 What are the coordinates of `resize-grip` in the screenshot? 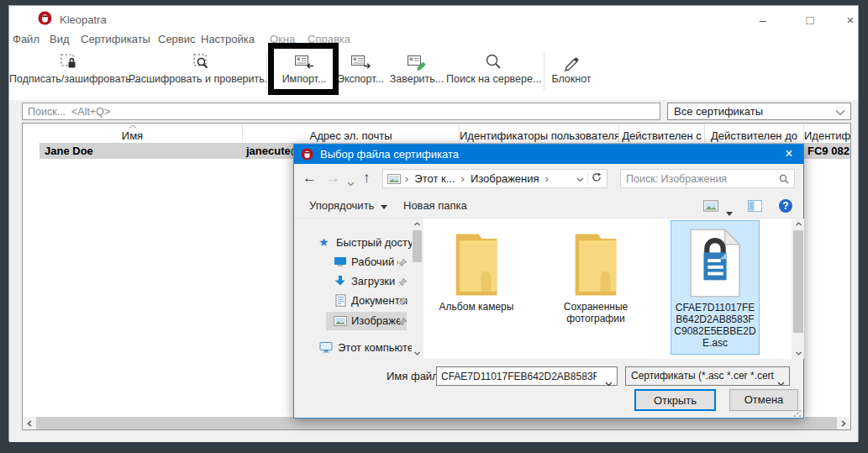 It's located at (797, 413).